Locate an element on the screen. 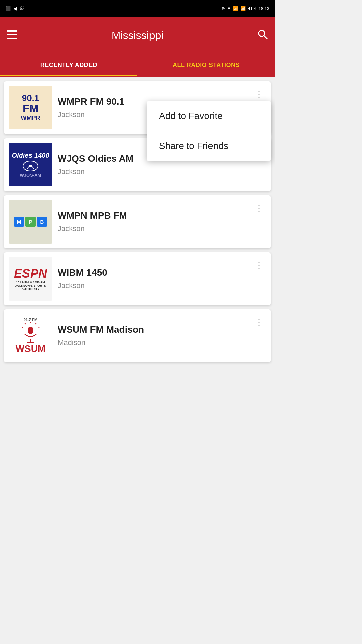  station-city-wmpn: Jackson is located at coordinates (152, 229).